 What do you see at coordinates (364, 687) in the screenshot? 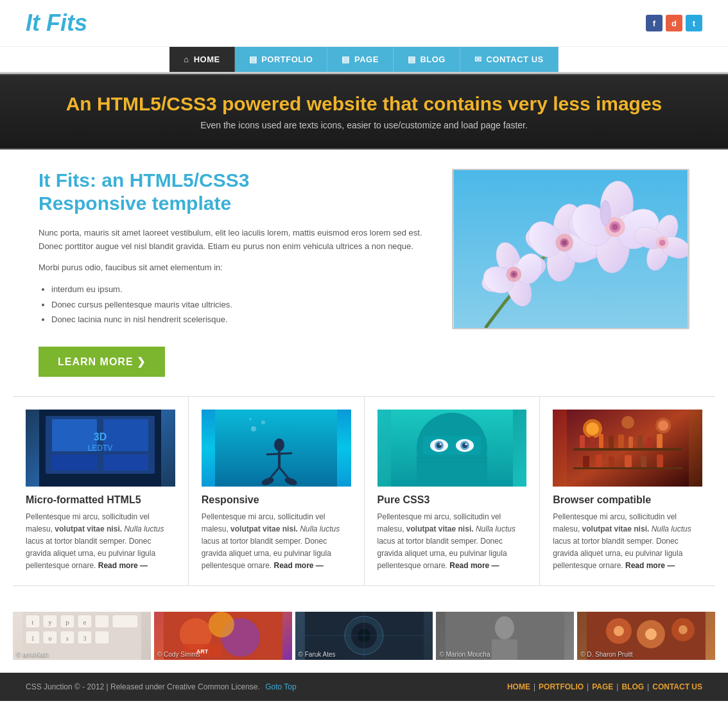
I see `footer: CSS Junction © - 2012 | Released under C…` at bounding box center [364, 687].